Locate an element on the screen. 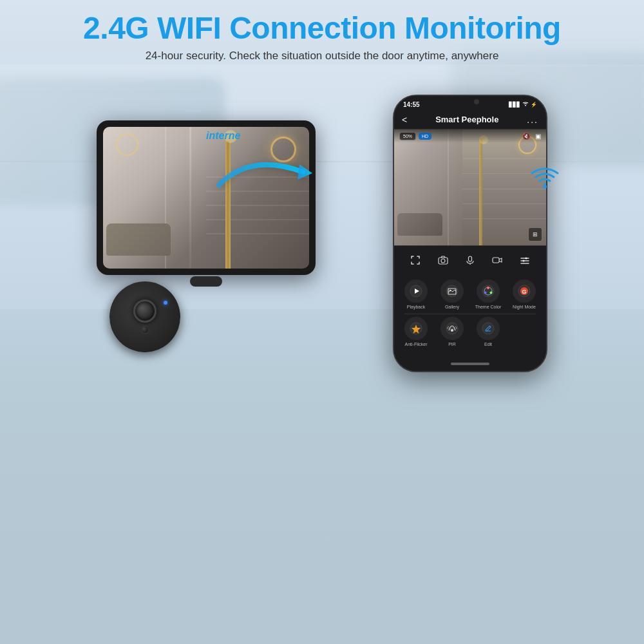 The image size is (644, 644). home-indicator is located at coordinates (470, 364).